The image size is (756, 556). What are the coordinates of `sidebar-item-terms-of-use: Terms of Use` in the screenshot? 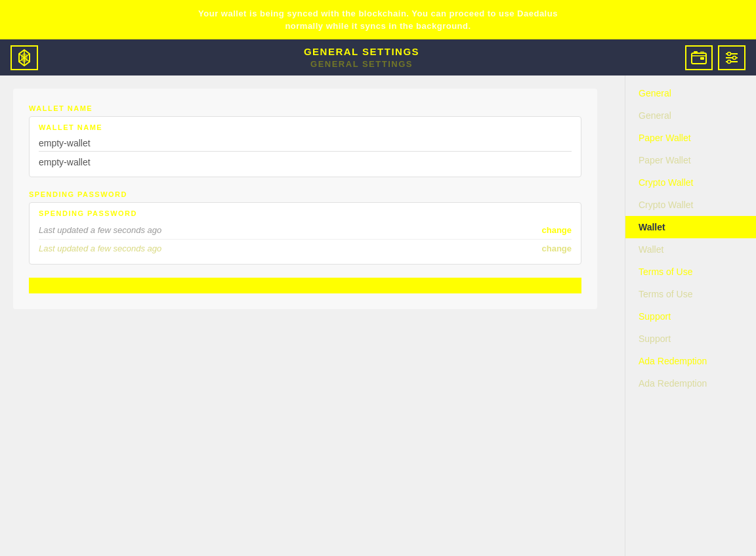 It's located at (690, 272).